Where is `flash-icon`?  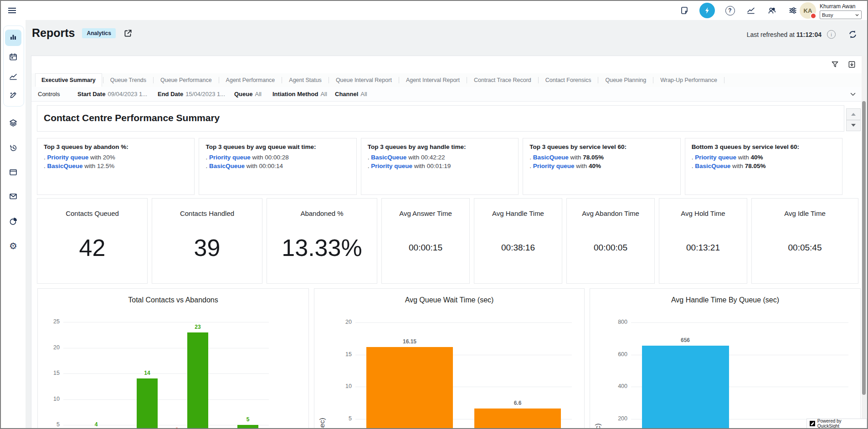 flash-icon is located at coordinates (707, 10).